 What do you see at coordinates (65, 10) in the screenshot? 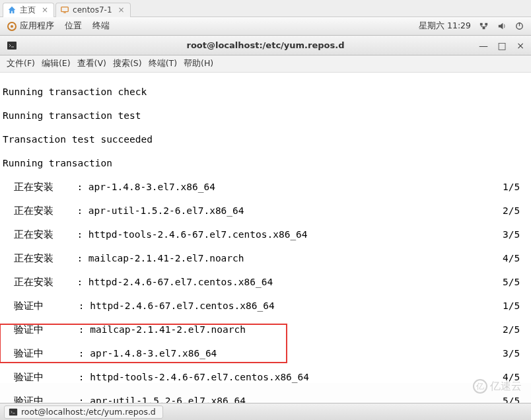
I see `monitor-icon` at bounding box center [65, 10].